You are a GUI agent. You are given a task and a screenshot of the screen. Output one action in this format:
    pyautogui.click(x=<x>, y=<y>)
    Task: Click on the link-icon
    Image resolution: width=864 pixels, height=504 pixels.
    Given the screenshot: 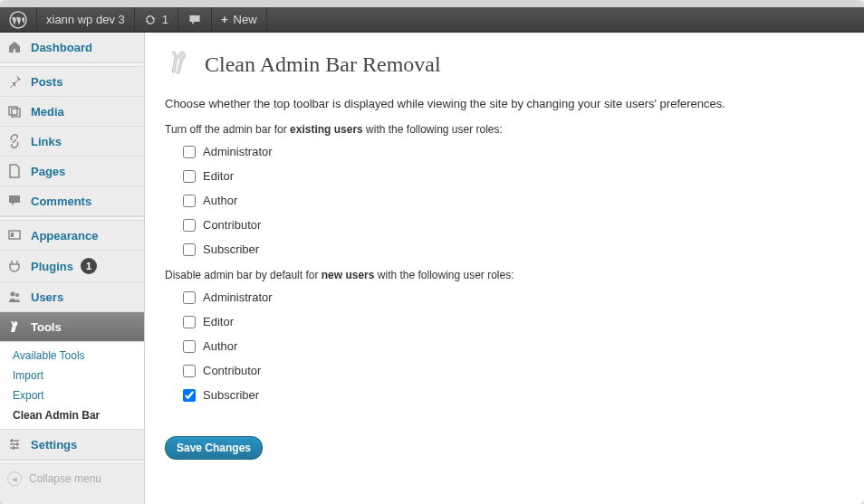 What is the action you would take?
    pyautogui.click(x=14, y=141)
    